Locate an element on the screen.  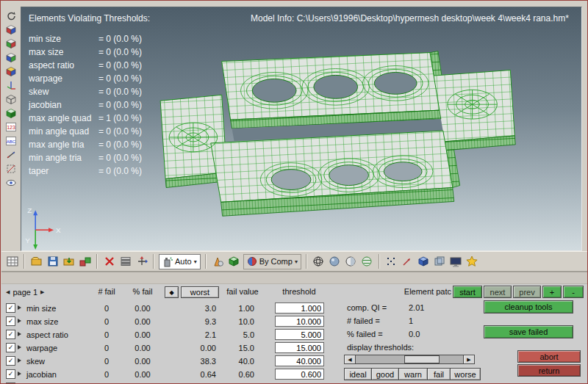
star-icon is located at coordinates (472, 261).